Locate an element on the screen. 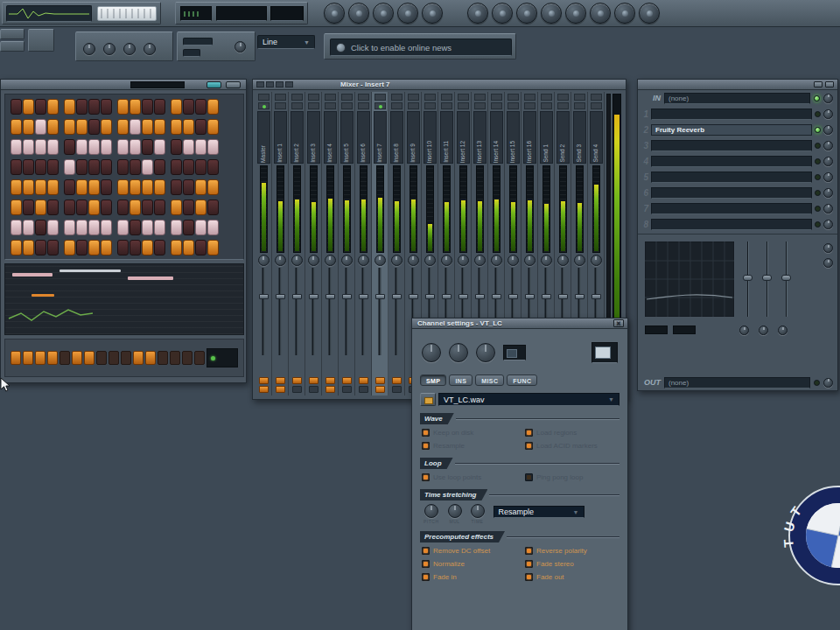 The image size is (840, 630). tab-misc: MISC is located at coordinates (490, 380).